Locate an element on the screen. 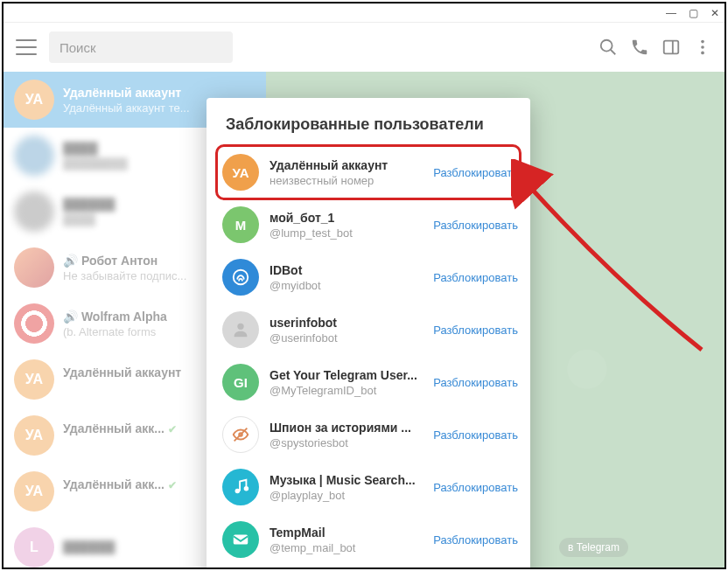  blocked-user-row: Шпион за историями ...@spystoriesbotРазб… is located at coordinates (370, 435).